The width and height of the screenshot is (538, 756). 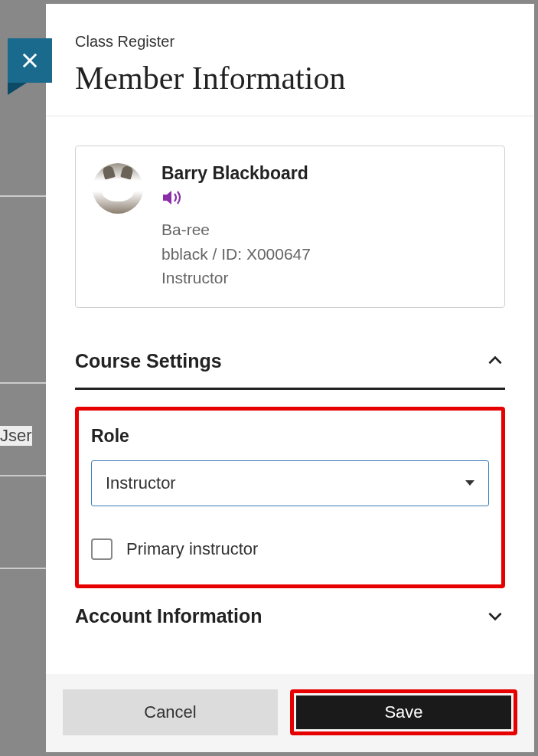 I want to click on primary-instructor-row: Primary instructor, so click(x=290, y=549).